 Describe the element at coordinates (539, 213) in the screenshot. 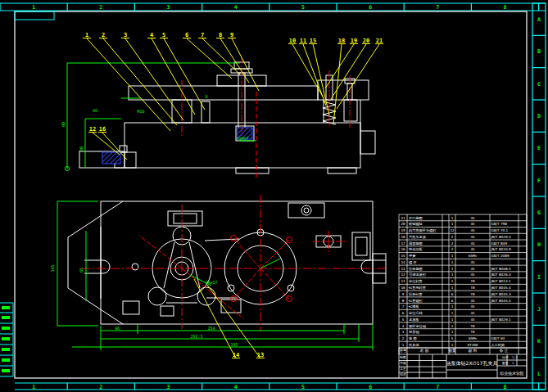

I see `zone-row-label: G` at that location.